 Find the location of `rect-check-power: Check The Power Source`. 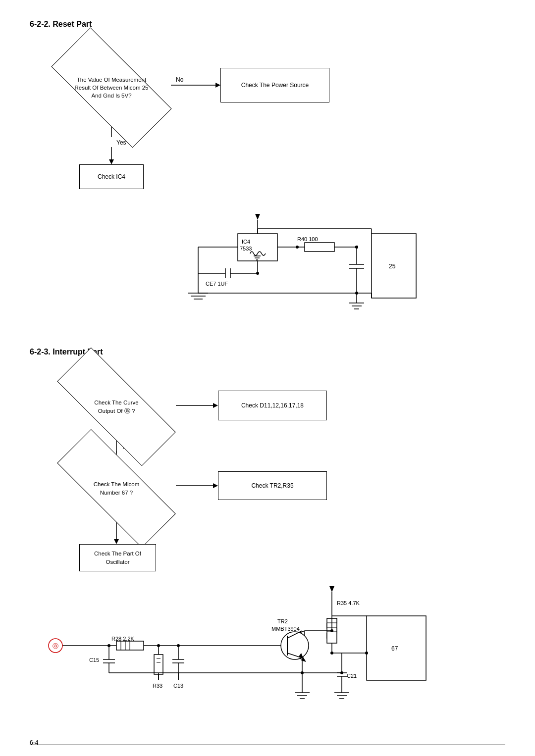

rect-check-power: Check The Power Source is located at coordinates (275, 85).